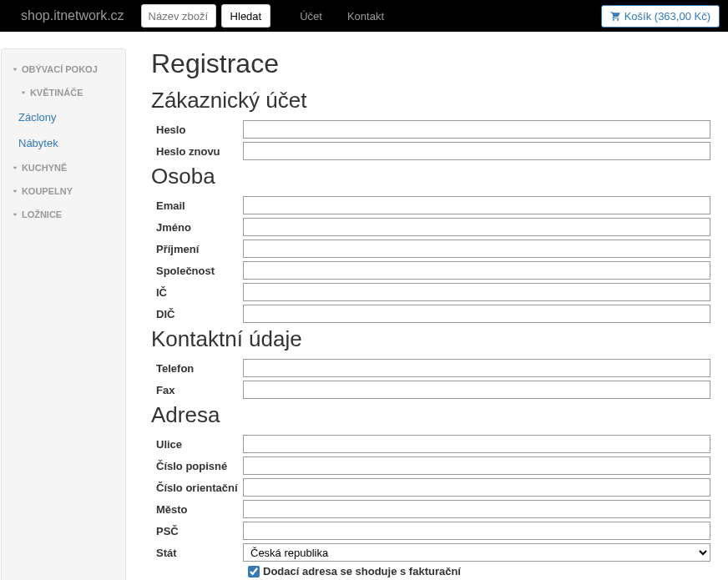  I want to click on label-dic: DIČ, so click(197, 314).